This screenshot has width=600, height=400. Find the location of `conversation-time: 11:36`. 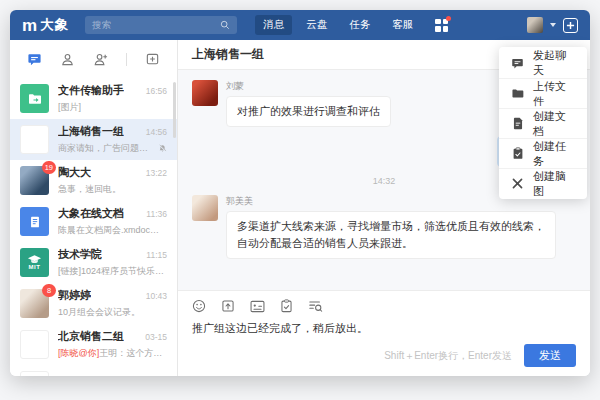

conversation-time: 11:36 is located at coordinates (156, 214).